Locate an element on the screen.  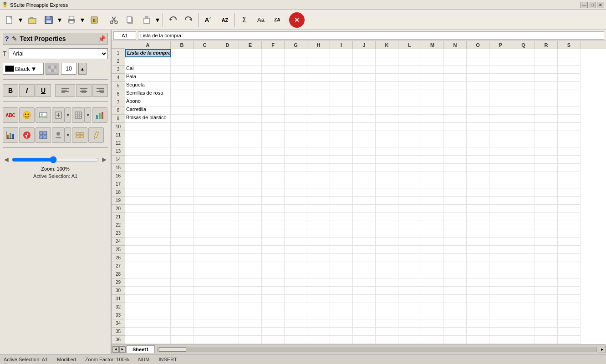
cell-17-col11 is located at coordinates (410, 184).